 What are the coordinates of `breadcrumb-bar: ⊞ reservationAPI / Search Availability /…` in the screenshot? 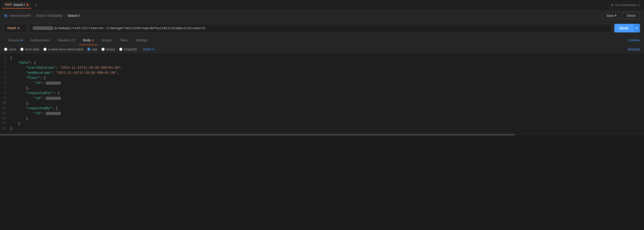 It's located at (322, 16).